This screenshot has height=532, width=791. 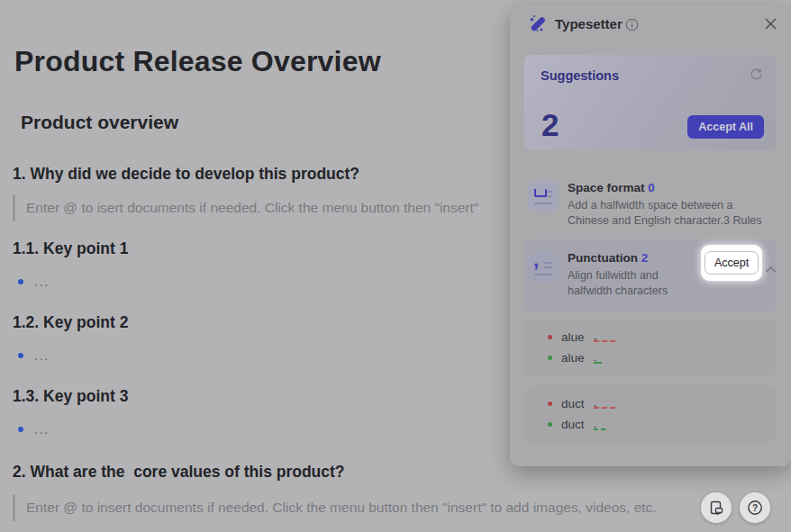 What do you see at coordinates (99, 122) in the screenshot?
I see `overview-heading: Product overview` at bounding box center [99, 122].